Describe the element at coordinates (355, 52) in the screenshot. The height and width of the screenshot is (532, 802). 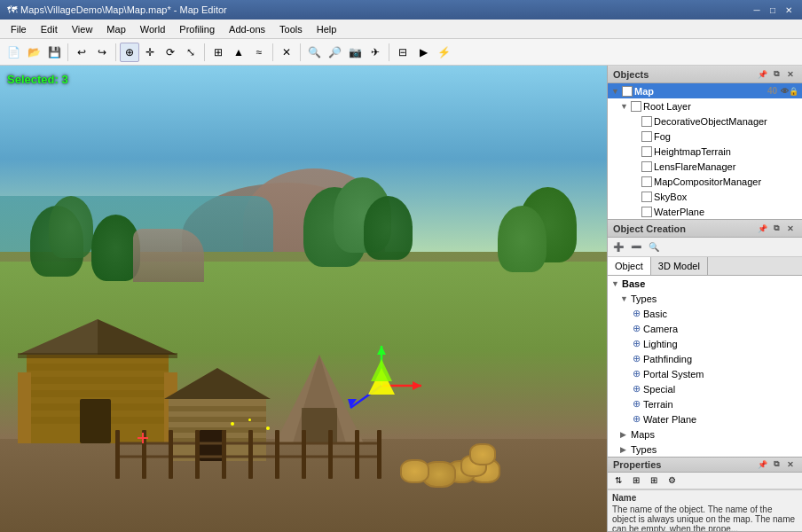
I see `toolbar-camera: 📷` at that location.